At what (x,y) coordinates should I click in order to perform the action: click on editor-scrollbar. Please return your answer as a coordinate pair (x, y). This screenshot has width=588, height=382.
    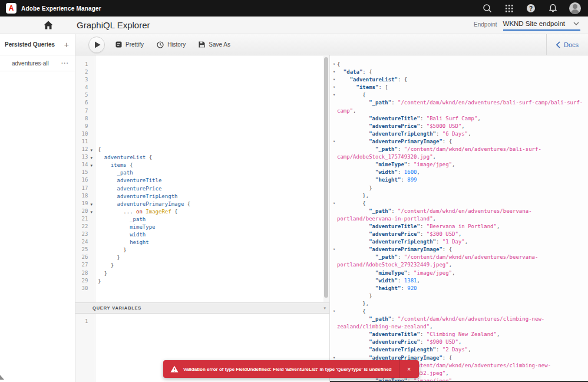
    Looking at the image, I should click on (326, 179).